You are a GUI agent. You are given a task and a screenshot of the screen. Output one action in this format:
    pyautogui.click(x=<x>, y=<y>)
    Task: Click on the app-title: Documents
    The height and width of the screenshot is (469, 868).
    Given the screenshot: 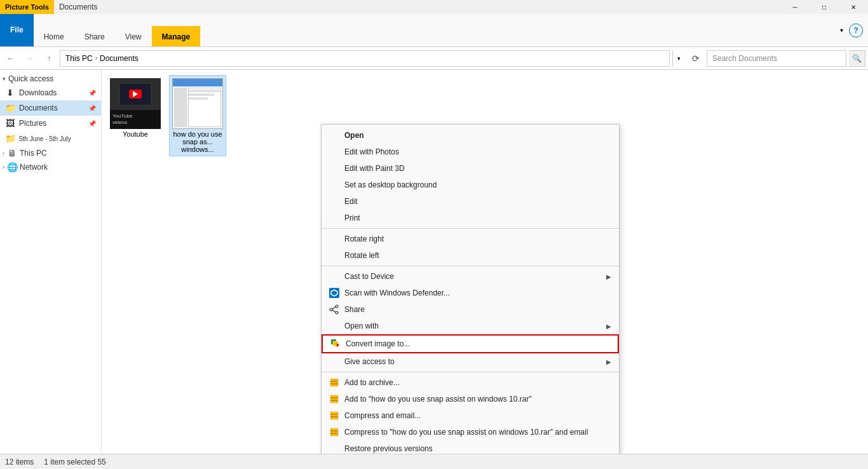 What is the action you would take?
    pyautogui.click(x=417, y=7)
    